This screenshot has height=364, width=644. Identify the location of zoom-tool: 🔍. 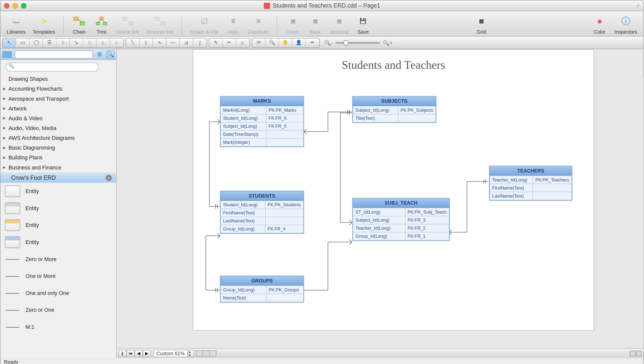
(272, 43).